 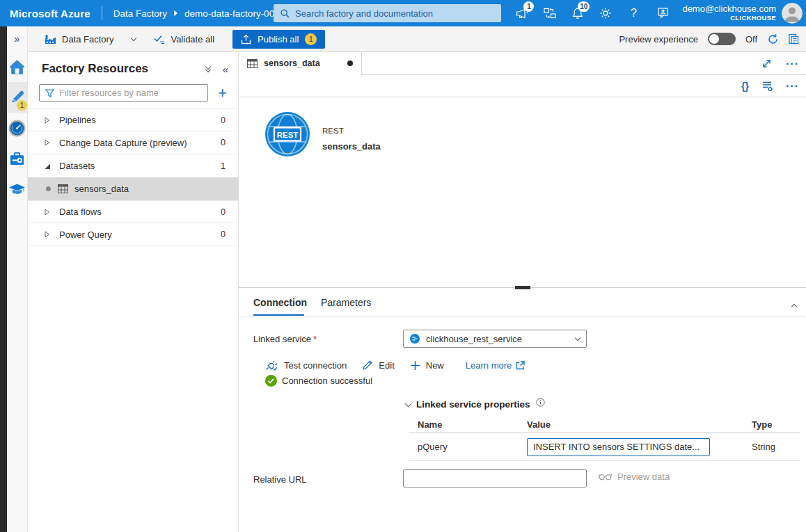 I want to click on breadcrumb-factory: demo-data-factory-00, so click(x=230, y=14).